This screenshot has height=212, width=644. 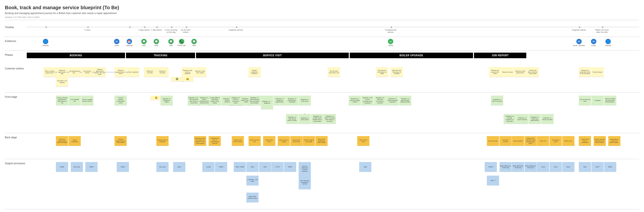 What do you see at coordinates (305, 119) in the screenshot?
I see `note: Engineer: to order part(s)` at bounding box center [305, 119].